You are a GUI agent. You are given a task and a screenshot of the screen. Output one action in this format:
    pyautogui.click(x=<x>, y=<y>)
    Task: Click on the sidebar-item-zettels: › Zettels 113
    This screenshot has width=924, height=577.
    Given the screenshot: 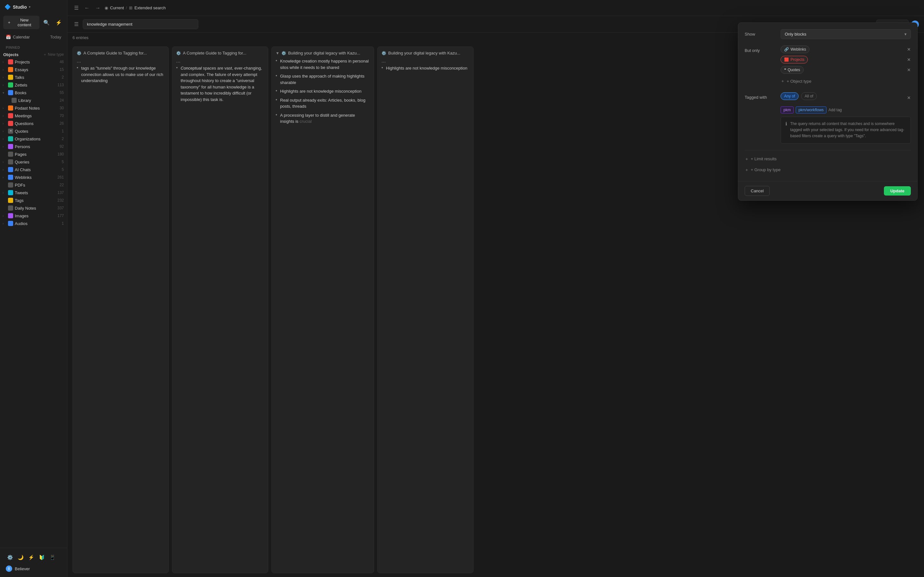 What is the action you would take?
    pyautogui.click(x=34, y=85)
    